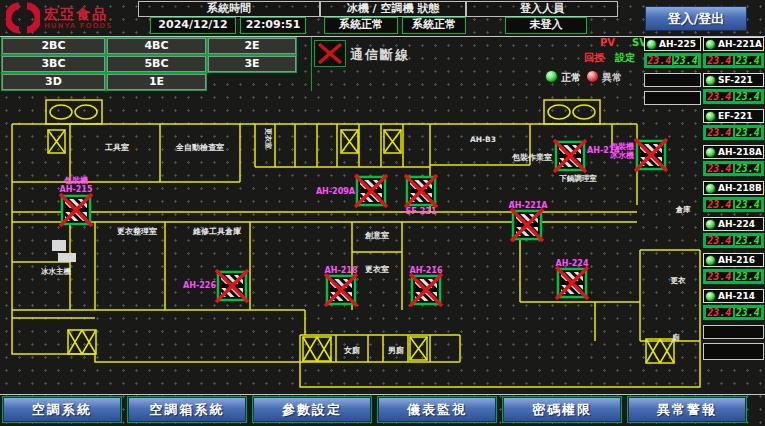  I want to click on floor-button-2bc: 2BC, so click(54, 46).